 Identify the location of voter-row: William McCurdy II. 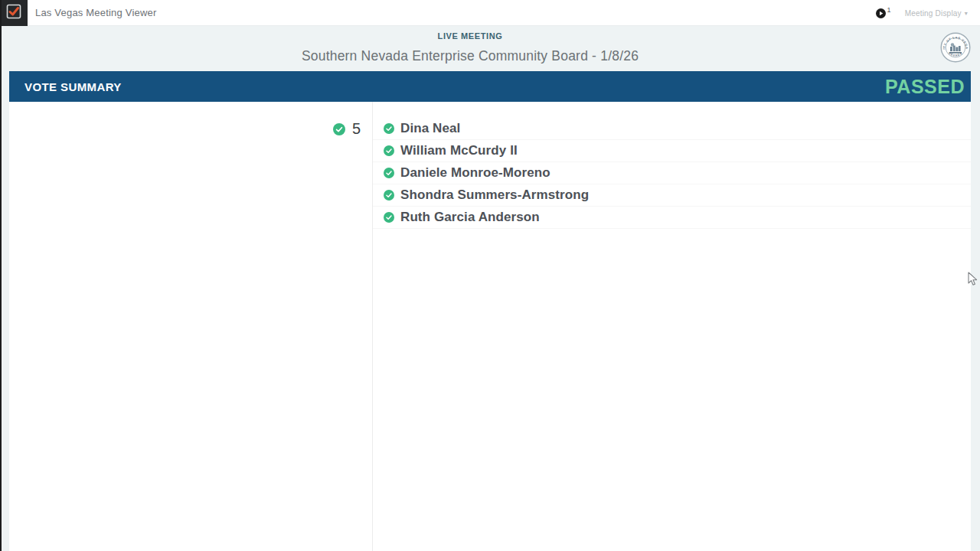
(672, 152).